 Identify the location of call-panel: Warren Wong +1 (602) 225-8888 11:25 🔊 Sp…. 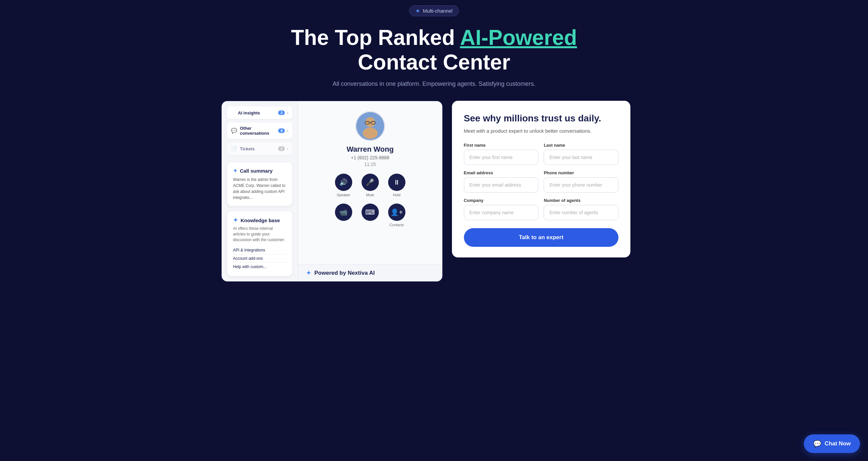
(370, 191).